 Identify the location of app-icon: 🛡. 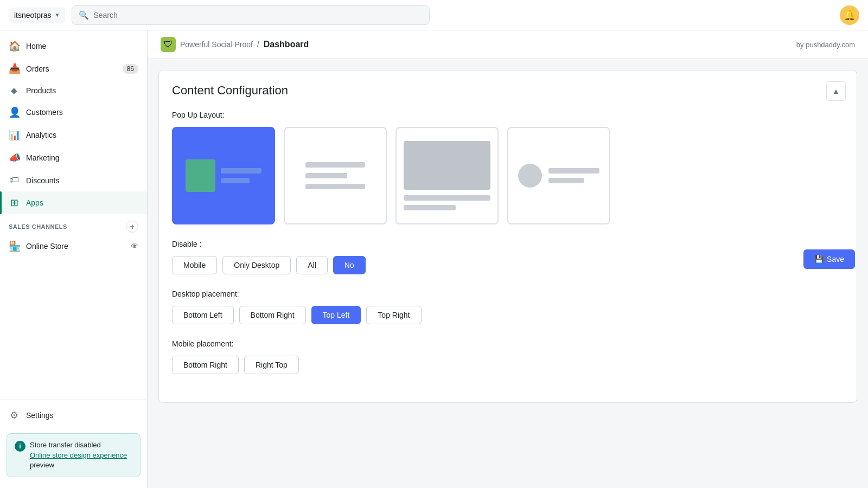
(168, 44).